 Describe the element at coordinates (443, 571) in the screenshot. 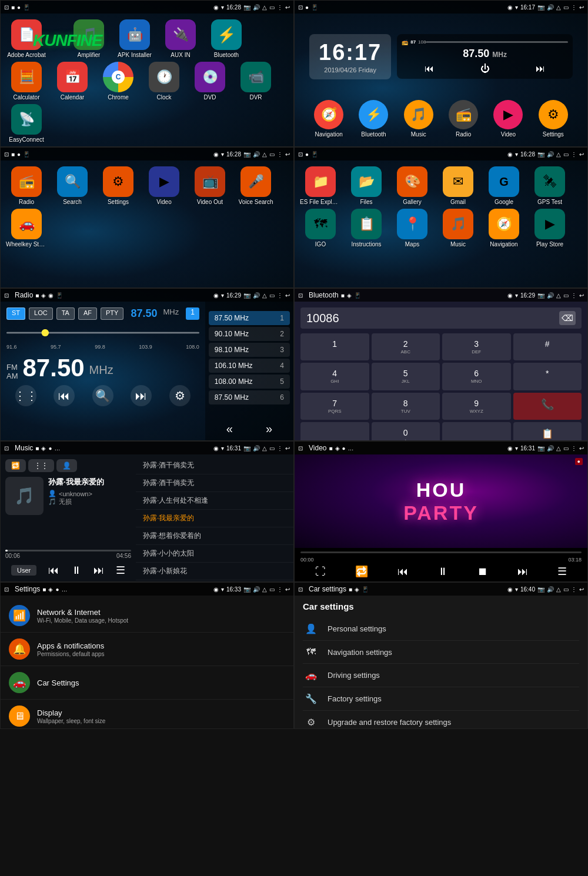

I see `video-play: ⏸` at that location.